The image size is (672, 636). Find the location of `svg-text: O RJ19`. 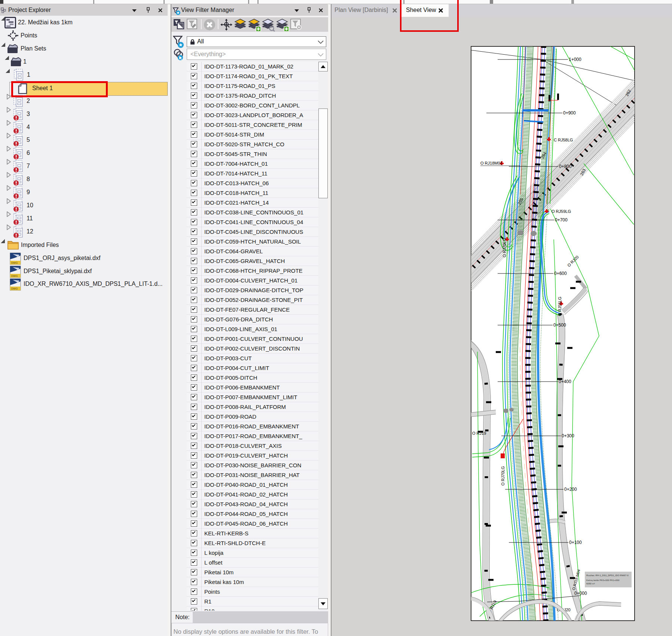

svg-text: O RJ19 is located at coordinates (479, 433).